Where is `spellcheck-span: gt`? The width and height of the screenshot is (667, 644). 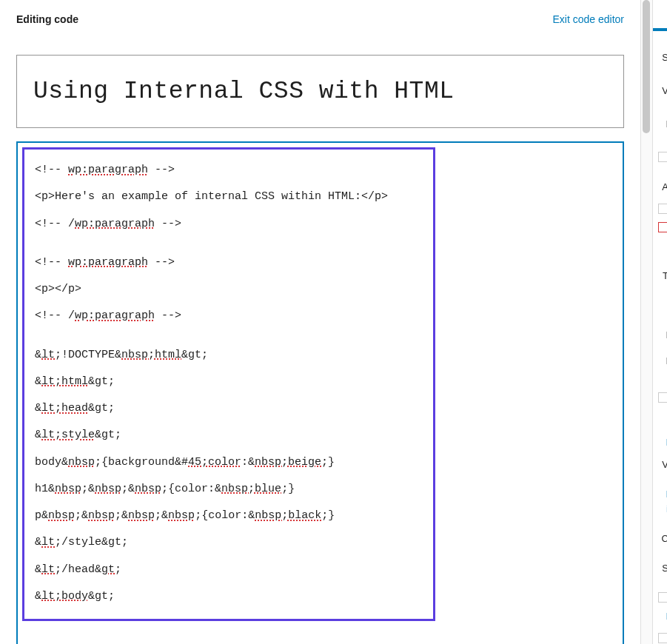
spellcheck-span: gt is located at coordinates (108, 570).